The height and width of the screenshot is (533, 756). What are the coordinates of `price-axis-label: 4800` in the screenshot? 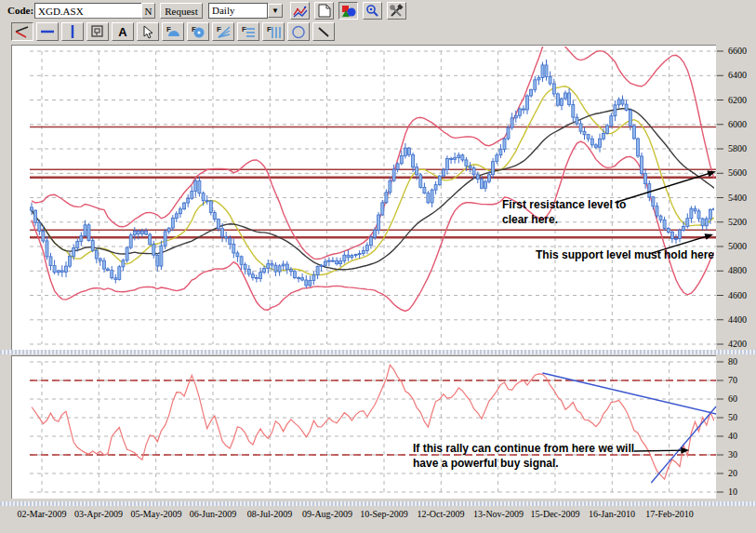 It's located at (737, 270).